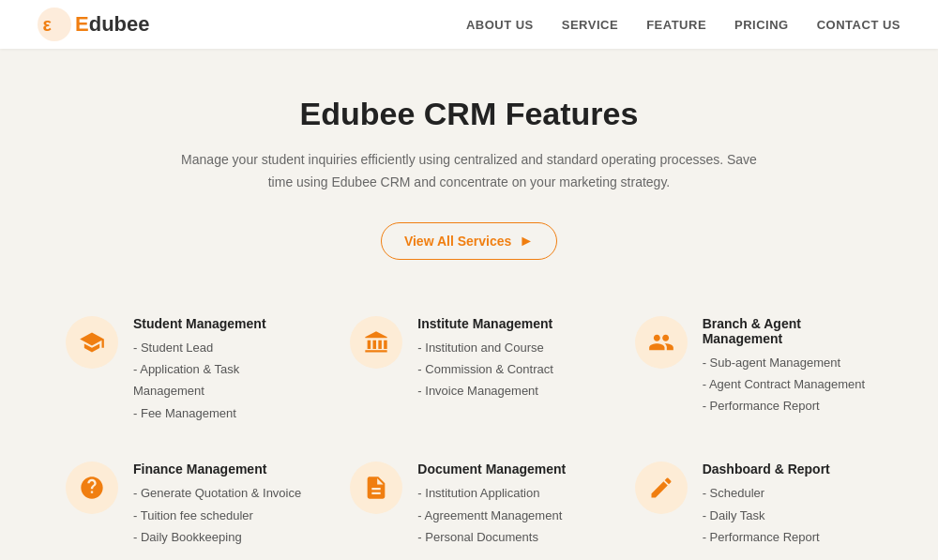 This screenshot has width=938, height=560. What do you see at coordinates (788, 367) in the screenshot?
I see `branch-agent-management-content: Branch & Agent Management - Sub-agent Ma…` at bounding box center [788, 367].